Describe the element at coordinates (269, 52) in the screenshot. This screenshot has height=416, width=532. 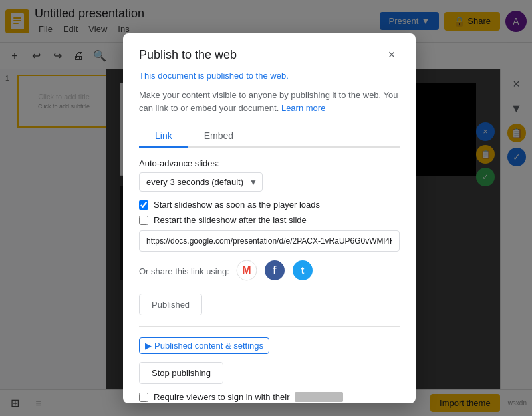
I see `dialog-header: Publish to the web ×` at that location.